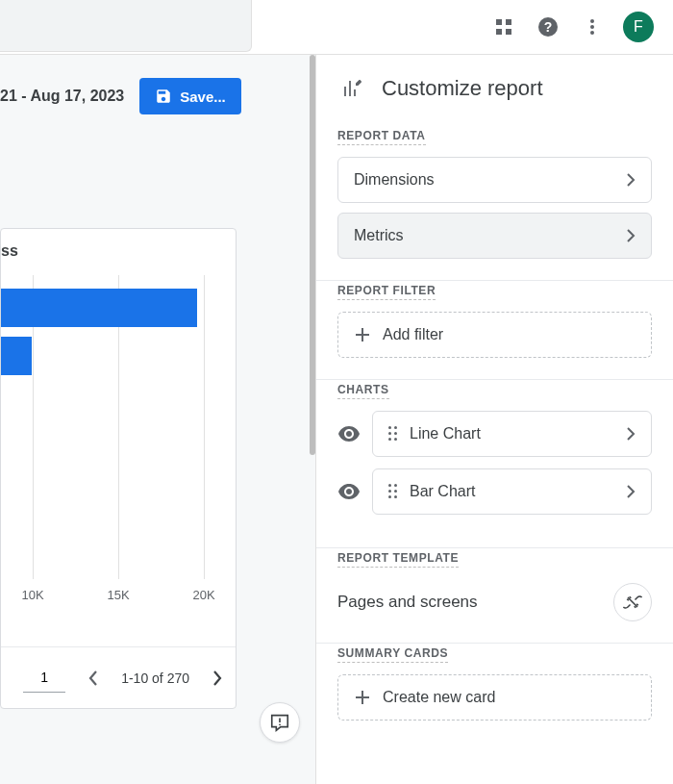  Describe the element at coordinates (494, 464) in the screenshot. I see `section-charts: CHARTS Line Chart` at that location.